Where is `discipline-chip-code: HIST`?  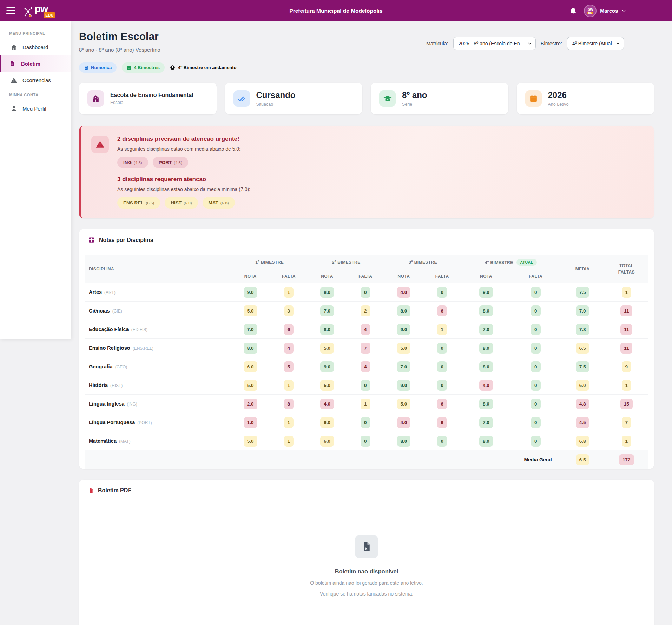 discipline-chip-code: HIST is located at coordinates (176, 203).